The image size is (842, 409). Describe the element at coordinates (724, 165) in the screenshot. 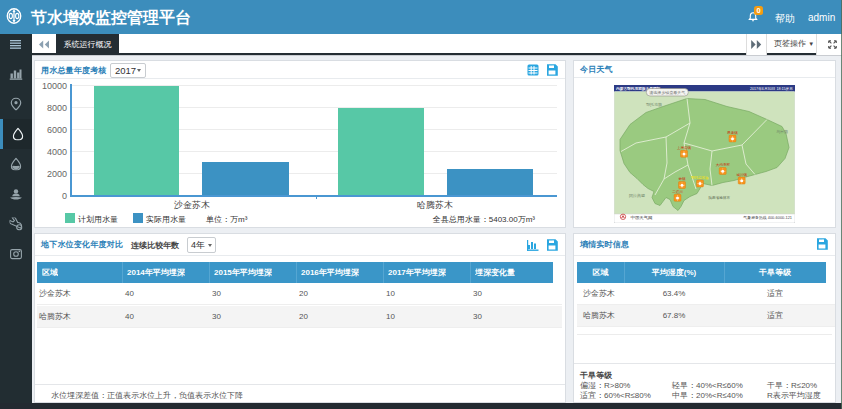

I see `svg-text: 大沟湾村` at that location.